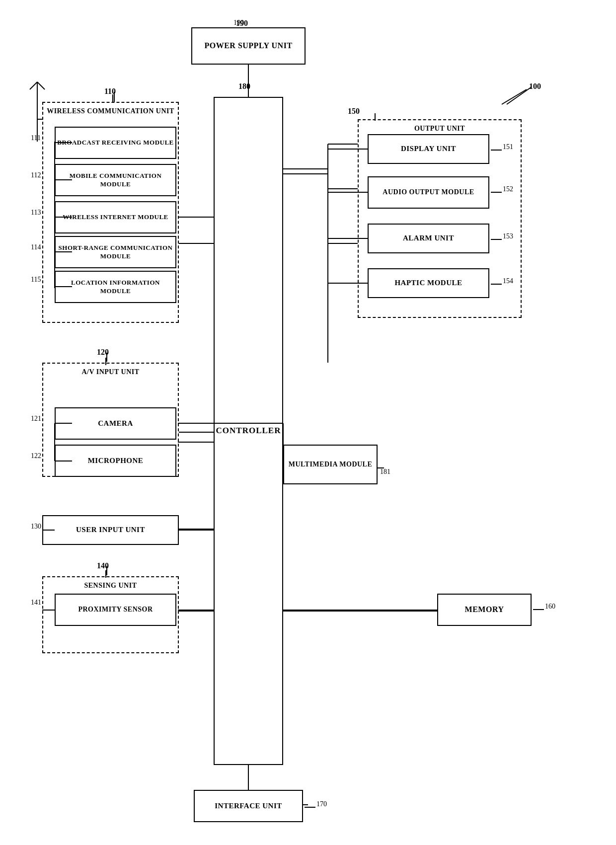 The width and height of the screenshot is (616, 845). What do you see at coordinates (508, 281) in the screenshot?
I see `ref-154: 154` at bounding box center [508, 281].